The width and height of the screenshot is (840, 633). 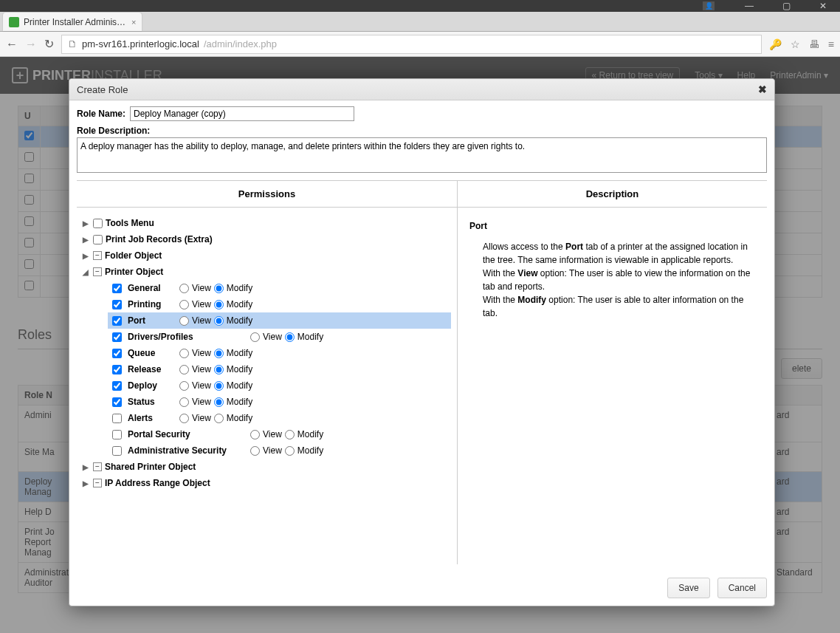 What do you see at coordinates (267, 256) in the screenshot?
I see `node-folder-object: ▶ − Folder Object` at bounding box center [267, 256].